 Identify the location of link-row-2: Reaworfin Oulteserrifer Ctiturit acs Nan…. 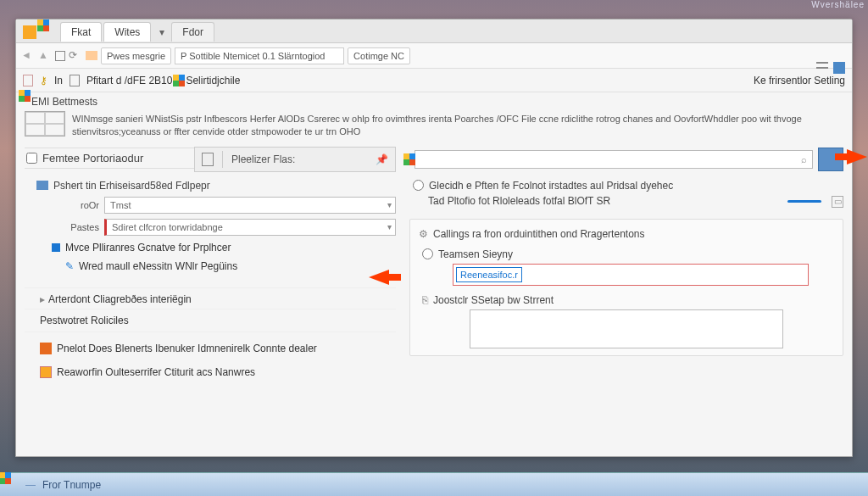
(210, 372).